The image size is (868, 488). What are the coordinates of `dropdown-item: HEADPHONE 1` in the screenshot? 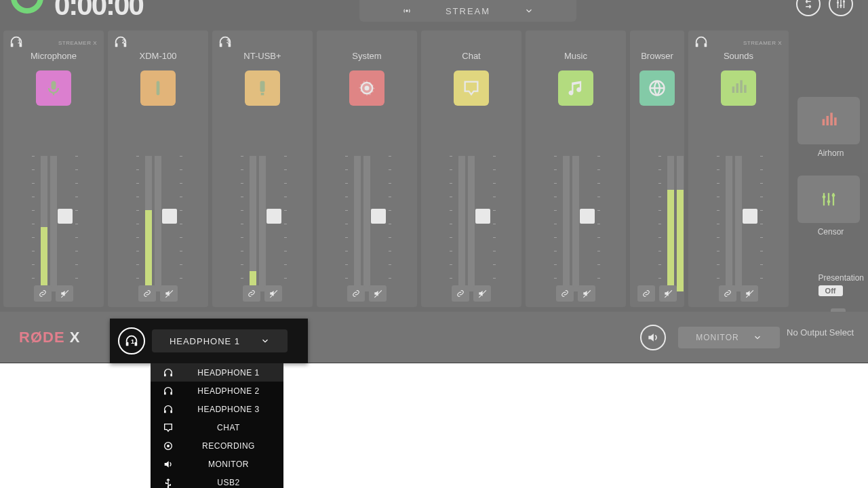 It's located at (217, 373).